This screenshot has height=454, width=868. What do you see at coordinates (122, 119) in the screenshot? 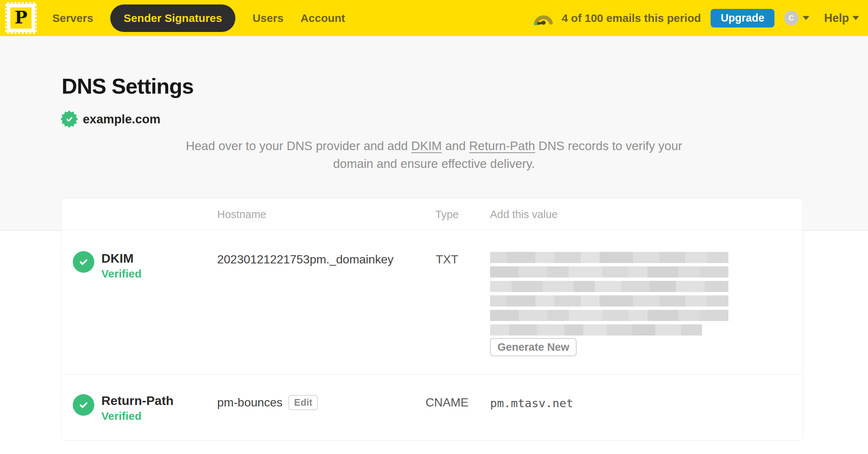
I see `domain-name: example.com` at bounding box center [122, 119].